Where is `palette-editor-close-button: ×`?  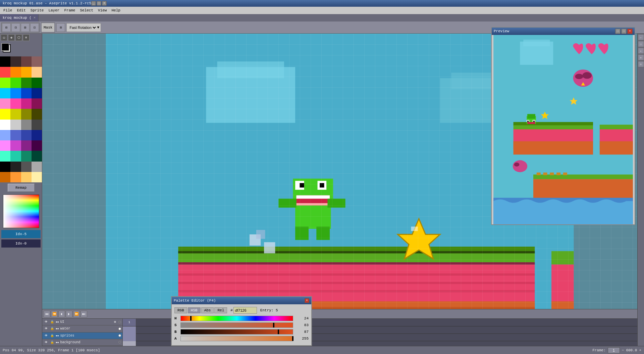
palette-editor-close-button: × is located at coordinates (307, 301).